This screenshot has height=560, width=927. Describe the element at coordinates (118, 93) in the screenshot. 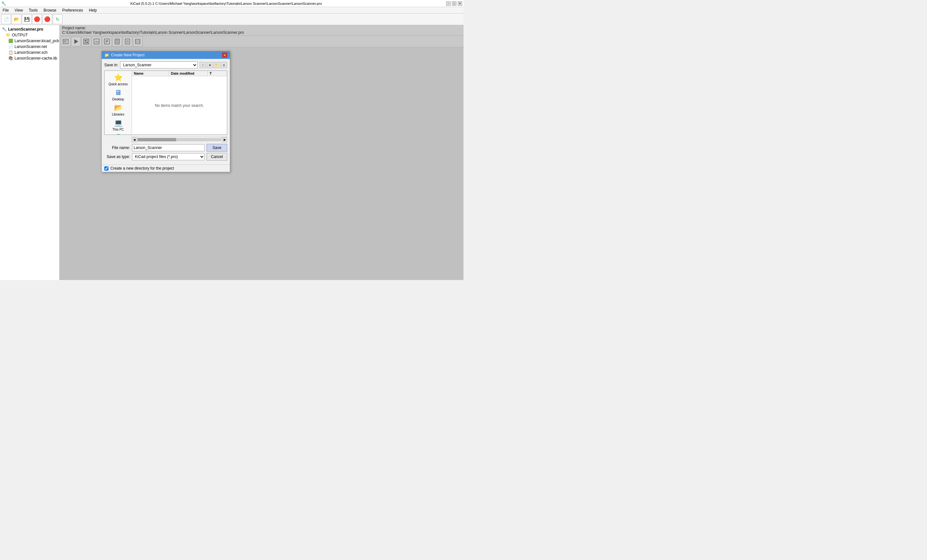

I see `desktop-icon: 🖥` at that location.